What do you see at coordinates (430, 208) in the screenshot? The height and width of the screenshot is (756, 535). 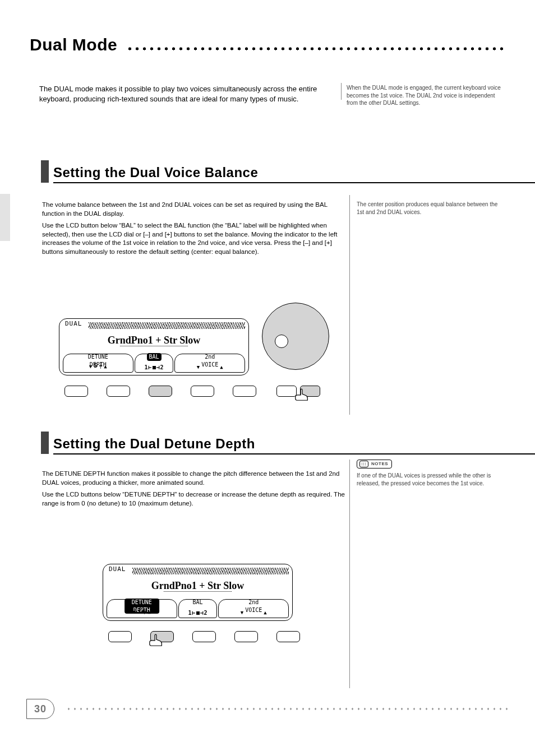 I see `section-1-right-para: The center position produces equal balan…` at bounding box center [430, 208].